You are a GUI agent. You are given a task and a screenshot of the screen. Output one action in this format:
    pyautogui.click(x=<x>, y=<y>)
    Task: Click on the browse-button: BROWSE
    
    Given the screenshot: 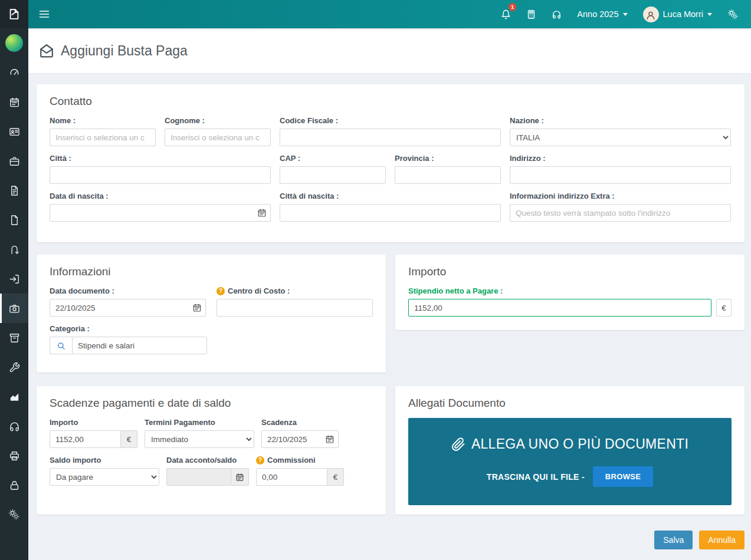 What is the action you would take?
    pyautogui.click(x=623, y=476)
    